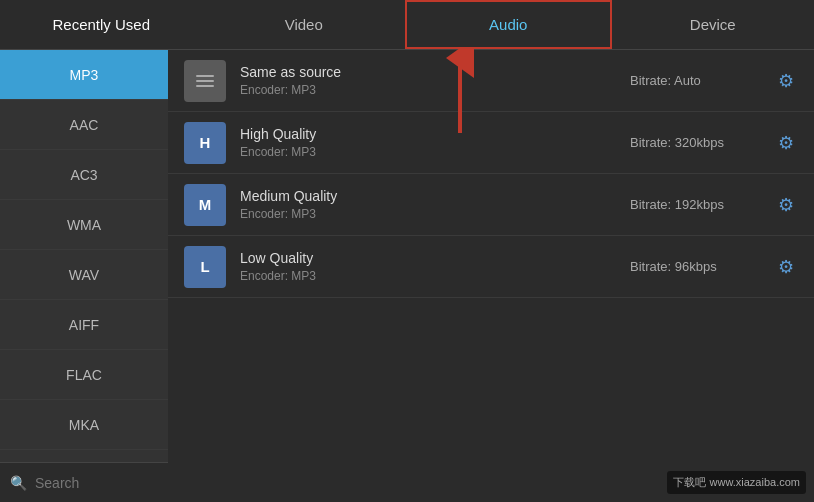  I want to click on format-row-same-as-source: Same as source Encoder: MP3 Bitrate: Aut…, so click(491, 81).